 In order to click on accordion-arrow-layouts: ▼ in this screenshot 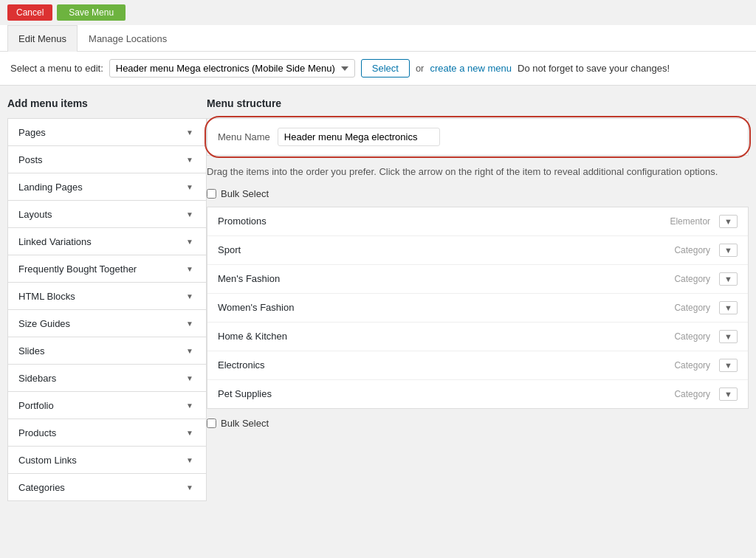, I will do `click(190, 214)`.